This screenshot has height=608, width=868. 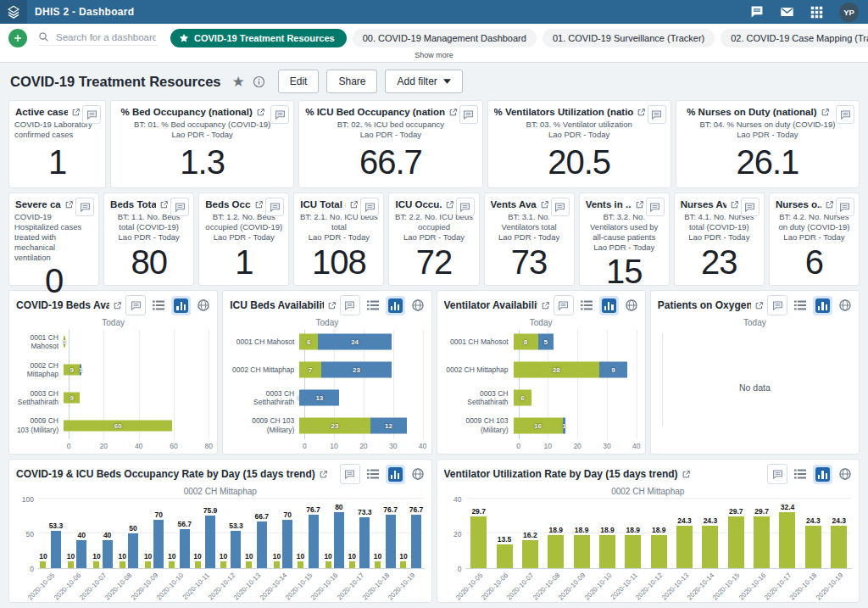 What do you see at coordinates (114, 322) in the screenshot?
I see `chart-subtitle: Today` at bounding box center [114, 322].